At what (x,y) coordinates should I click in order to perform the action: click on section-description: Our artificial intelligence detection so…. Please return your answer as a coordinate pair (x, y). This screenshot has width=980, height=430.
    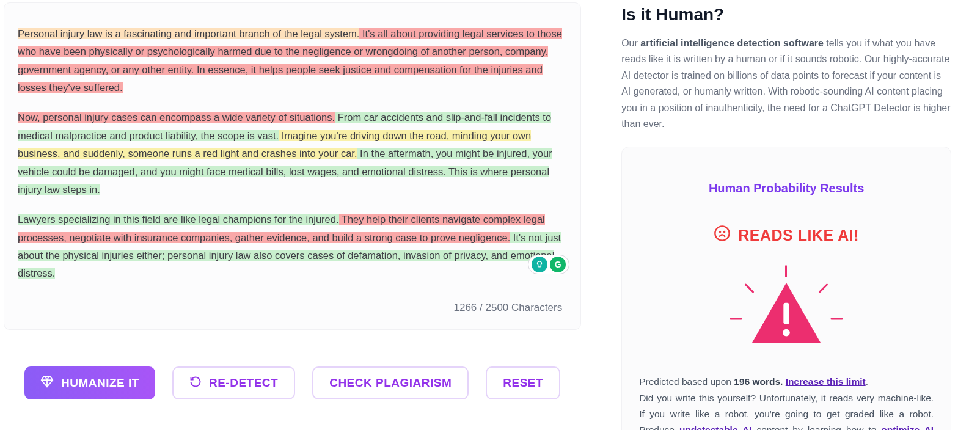
    Looking at the image, I should click on (786, 84).